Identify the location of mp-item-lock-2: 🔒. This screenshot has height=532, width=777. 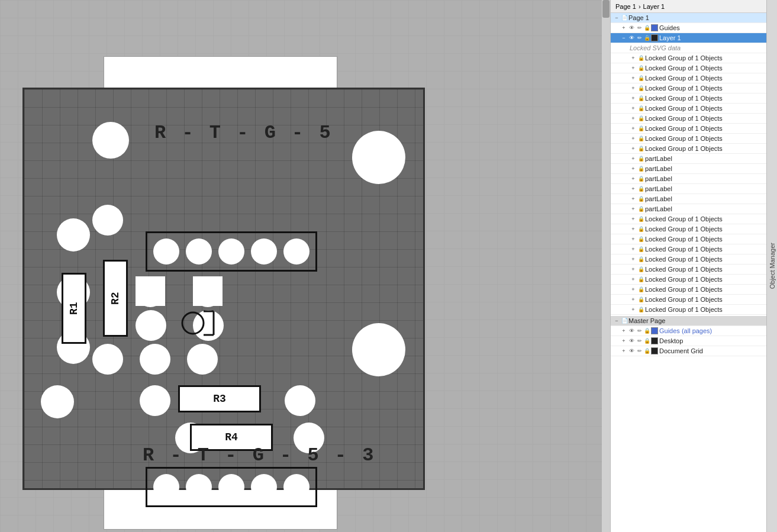
(647, 351).